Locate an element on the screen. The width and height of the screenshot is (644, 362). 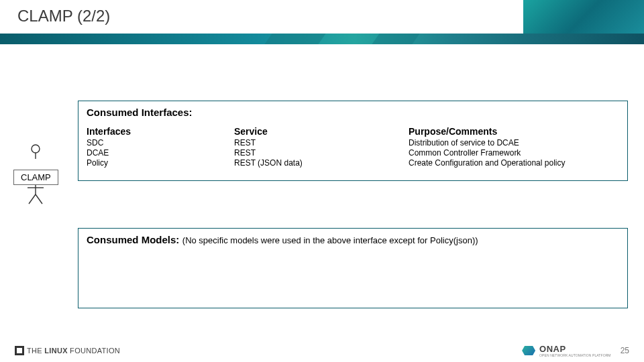
actor-icon is located at coordinates (36, 158).